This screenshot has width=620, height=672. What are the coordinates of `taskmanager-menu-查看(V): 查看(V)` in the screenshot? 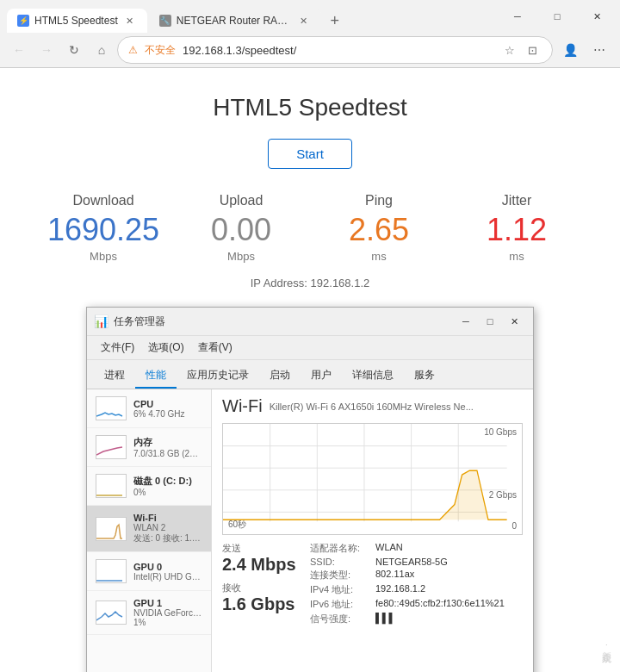 It's located at (215, 348).